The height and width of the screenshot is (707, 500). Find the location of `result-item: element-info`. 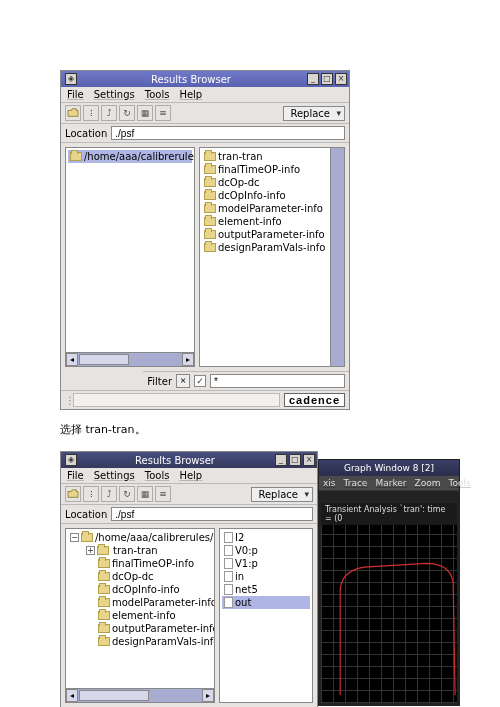

result-item: element-info is located at coordinates (265, 222).